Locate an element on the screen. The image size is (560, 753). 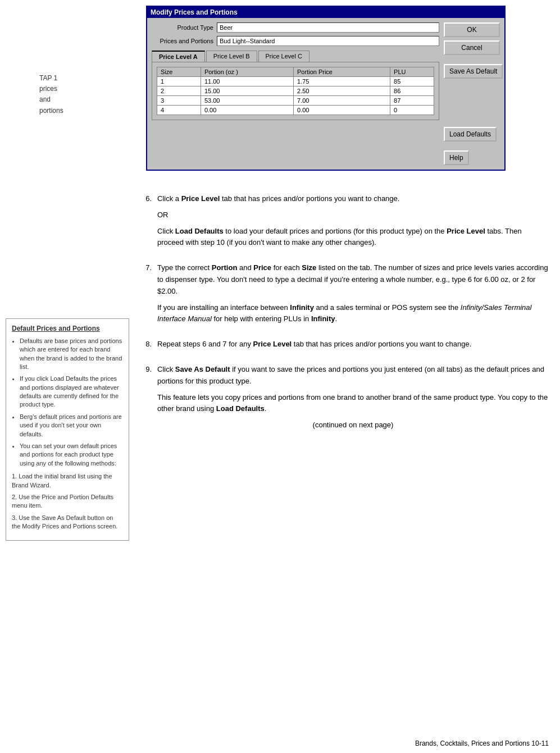
continued-text: (continued on next page) is located at coordinates (353, 426).